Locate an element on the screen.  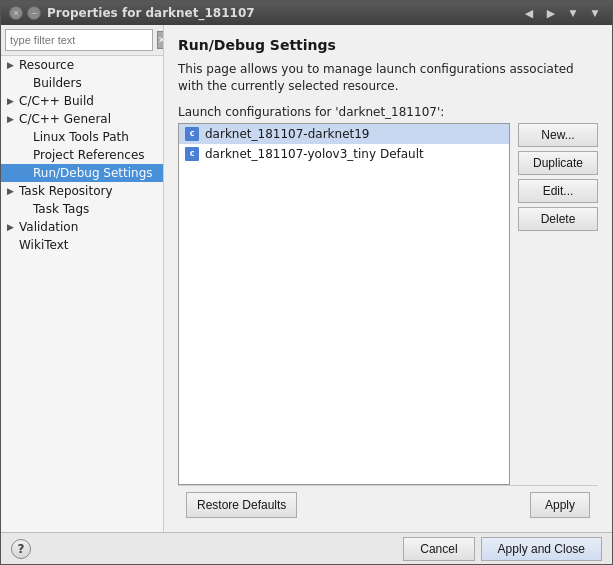
sidebar-item-label: Builders is located at coordinates (58, 83).